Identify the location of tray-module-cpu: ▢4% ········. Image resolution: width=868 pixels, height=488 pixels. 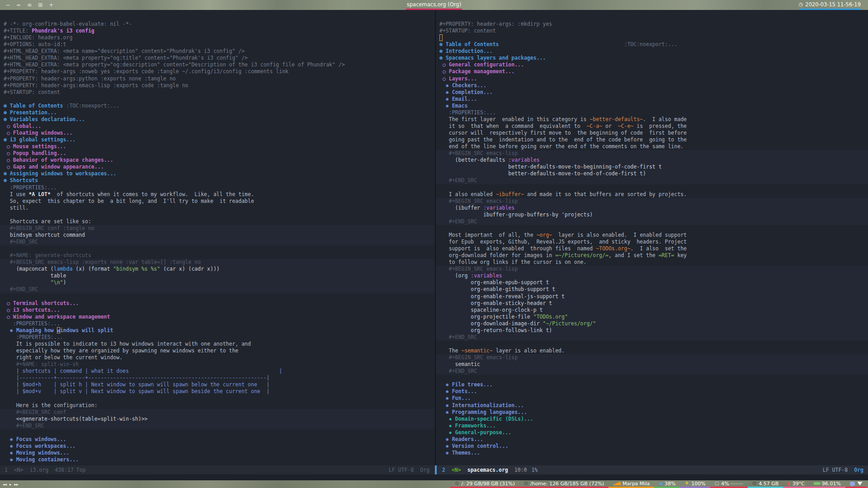
(729, 484).